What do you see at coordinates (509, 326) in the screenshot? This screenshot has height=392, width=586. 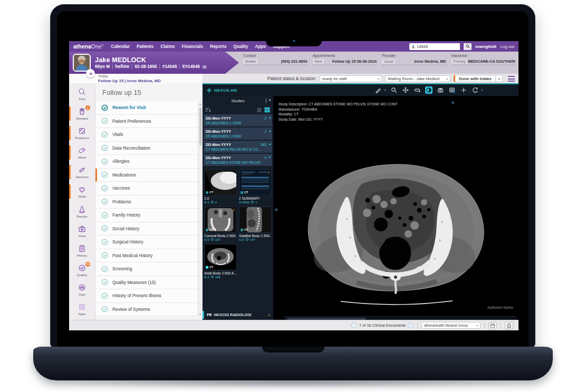 I see `print-icon` at bounding box center [509, 326].